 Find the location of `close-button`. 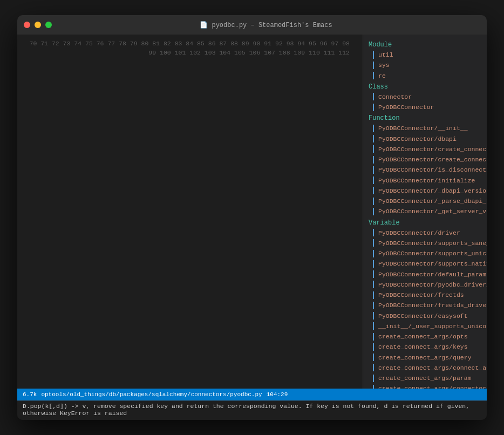

close-button is located at coordinates (27, 25).